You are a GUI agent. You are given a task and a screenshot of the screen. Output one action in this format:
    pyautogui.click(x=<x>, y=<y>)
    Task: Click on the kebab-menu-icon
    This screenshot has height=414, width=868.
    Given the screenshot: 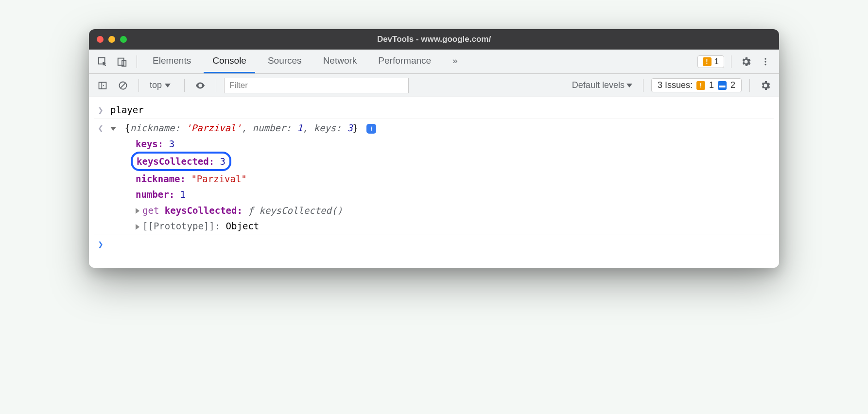 What is the action you would take?
    pyautogui.click(x=765, y=62)
    